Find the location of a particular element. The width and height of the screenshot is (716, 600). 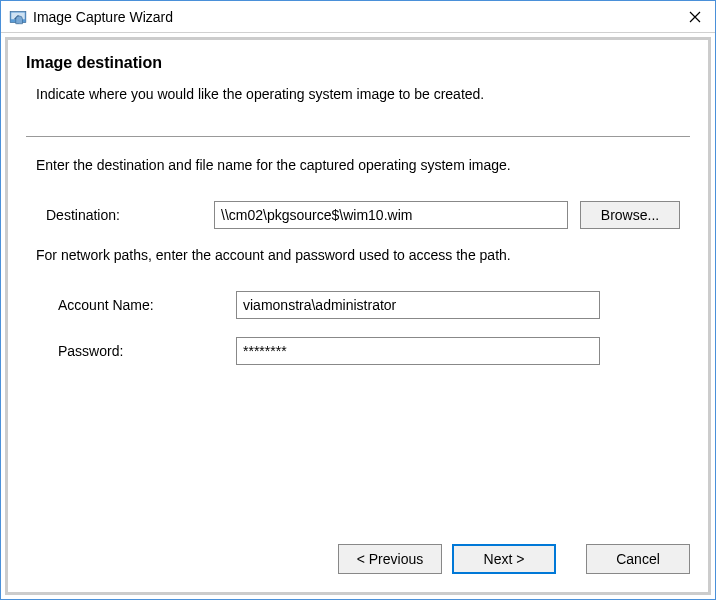

destination-input is located at coordinates (391, 215).